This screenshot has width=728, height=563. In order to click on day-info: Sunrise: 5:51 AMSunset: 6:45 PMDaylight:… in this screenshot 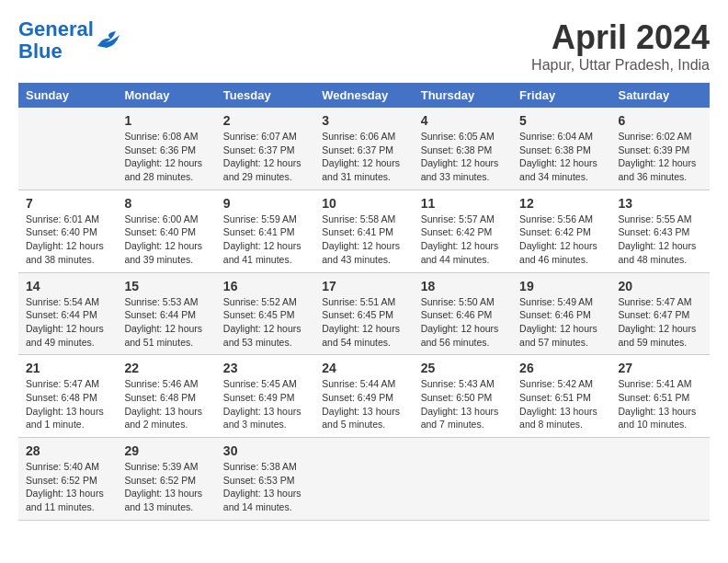, I will do `click(364, 322)`.